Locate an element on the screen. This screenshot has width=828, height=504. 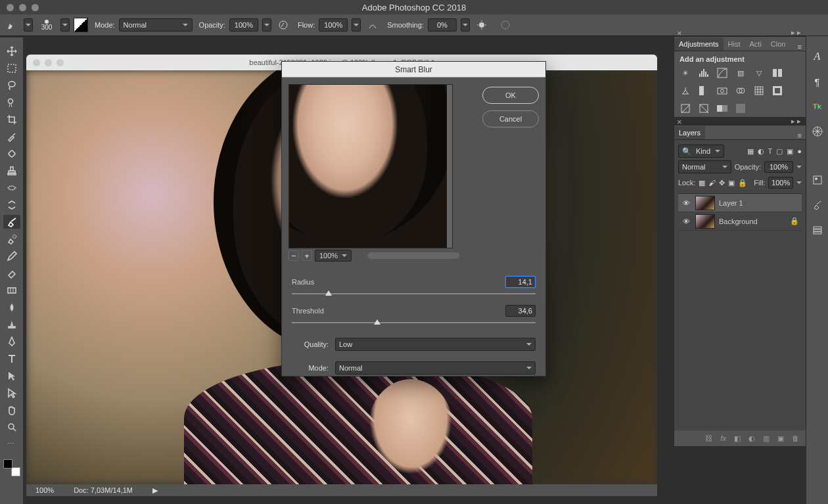
posterize-icon is located at coordinates (685, 108).